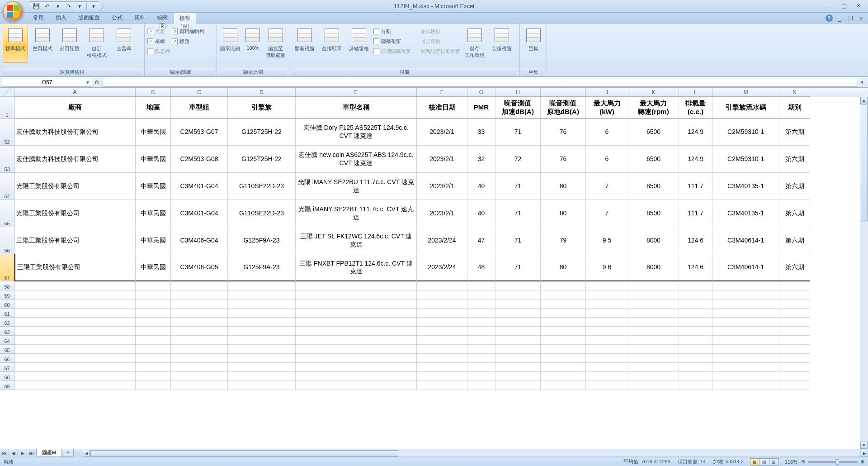  Describe the element at coordinates (696, 186) in the screenshot. I see `cell: 111.7` at that location.